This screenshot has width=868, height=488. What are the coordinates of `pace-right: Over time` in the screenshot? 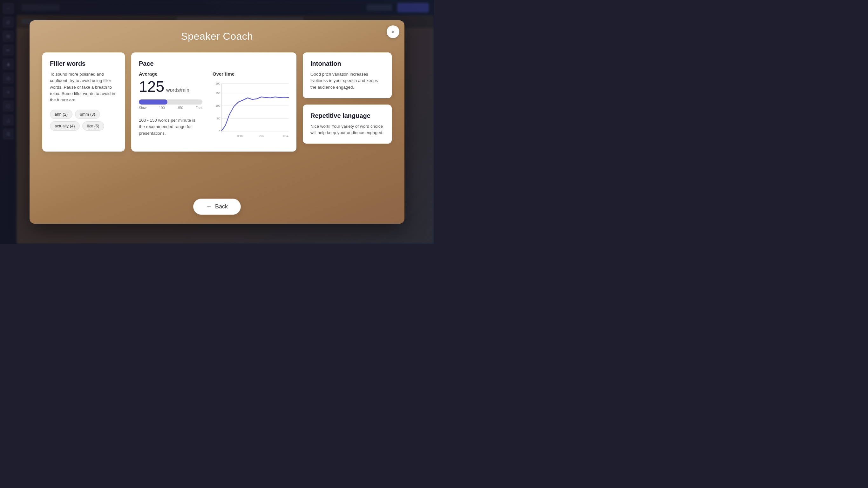 It's located at (251, 108).